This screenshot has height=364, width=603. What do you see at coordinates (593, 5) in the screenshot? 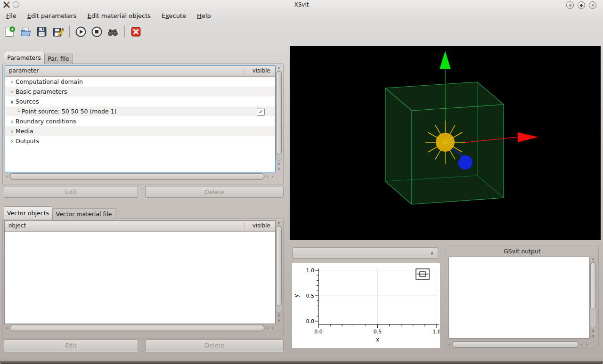
I see `close-window-button: ×` at bounding box center [593, 5].